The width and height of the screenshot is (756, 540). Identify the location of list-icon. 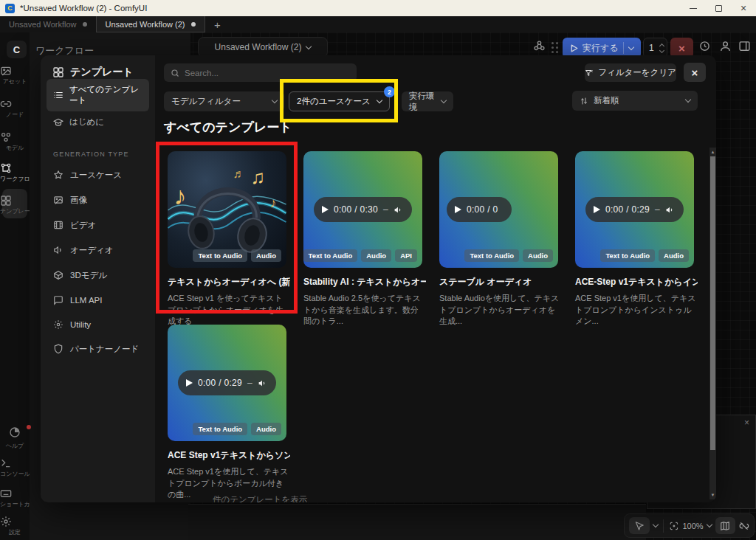
(58, 95).